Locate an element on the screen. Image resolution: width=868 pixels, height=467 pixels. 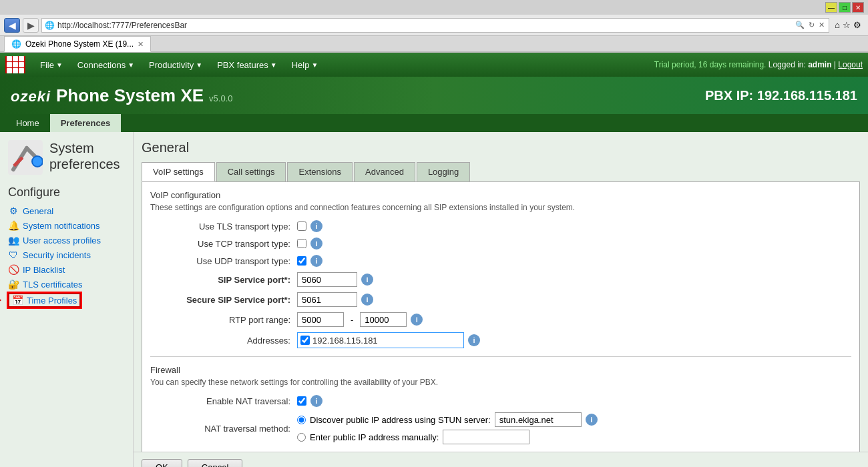
tab-logging: Logging is located at coordinates (443, 172).